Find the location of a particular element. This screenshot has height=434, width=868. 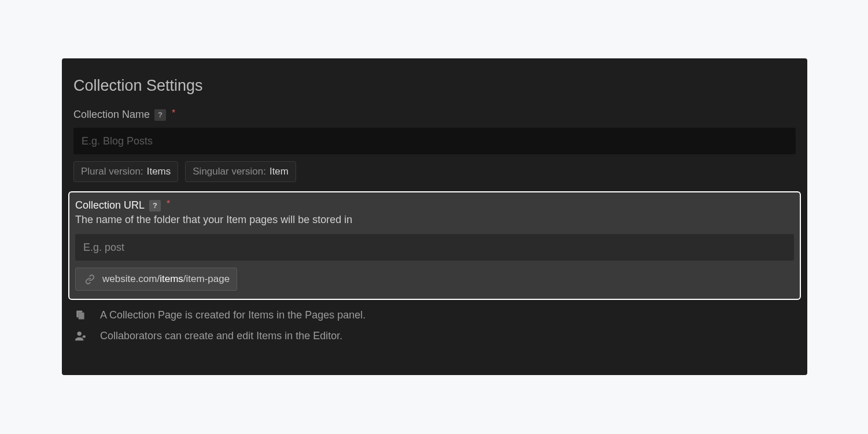

url-preview-bold: items is located at coordinates (171, 279).